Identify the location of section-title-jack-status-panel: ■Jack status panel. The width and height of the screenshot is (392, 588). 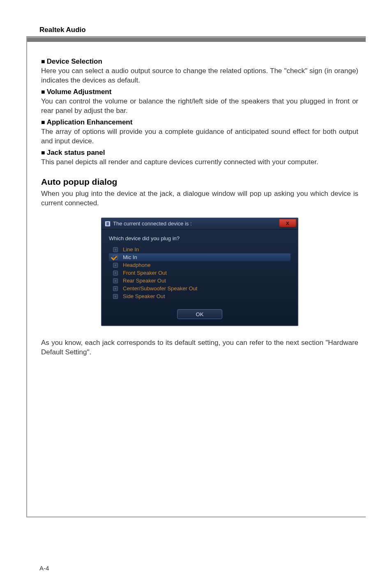
(200, 153).